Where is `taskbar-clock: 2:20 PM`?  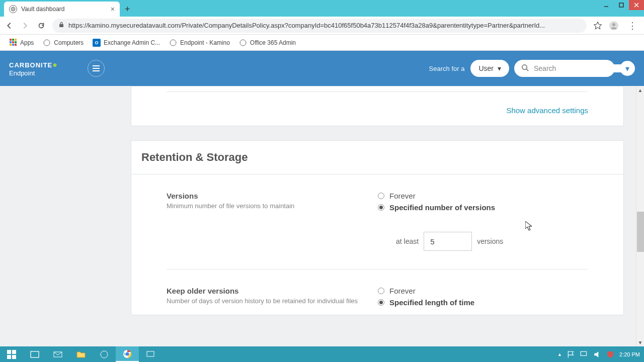
taskbar-clock: 2:20 PM is located at coordinates (630, 354).